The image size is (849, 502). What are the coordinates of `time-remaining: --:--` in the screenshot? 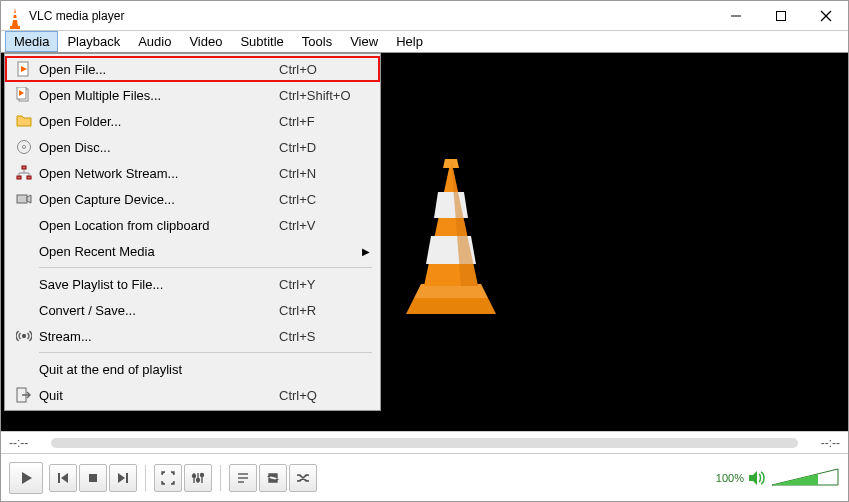 It's located at (823, 443).